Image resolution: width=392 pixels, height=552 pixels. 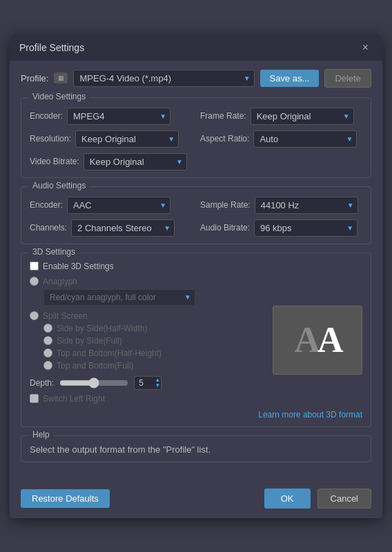 I want to click on preview-letter-right: A, so click(x=329, y=339).